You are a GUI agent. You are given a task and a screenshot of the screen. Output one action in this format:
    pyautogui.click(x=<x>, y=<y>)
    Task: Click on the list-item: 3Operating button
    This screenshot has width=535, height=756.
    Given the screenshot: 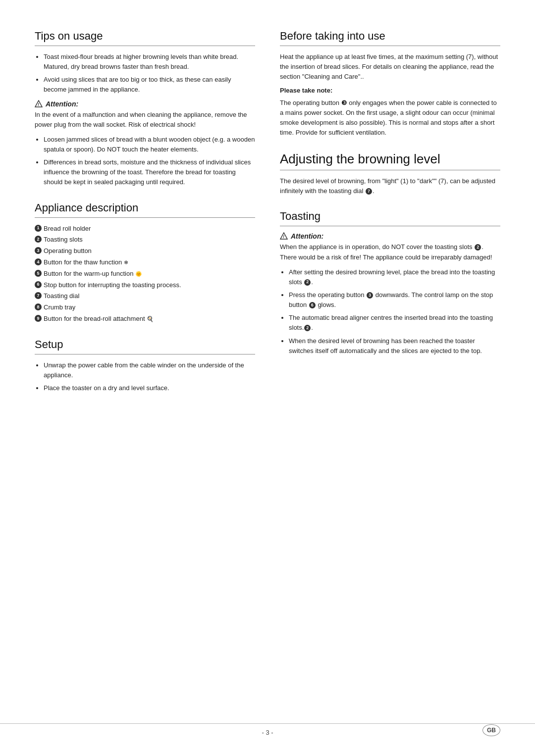 What is the action you would take?
    pyautogui.click(x=145, y=252)
    